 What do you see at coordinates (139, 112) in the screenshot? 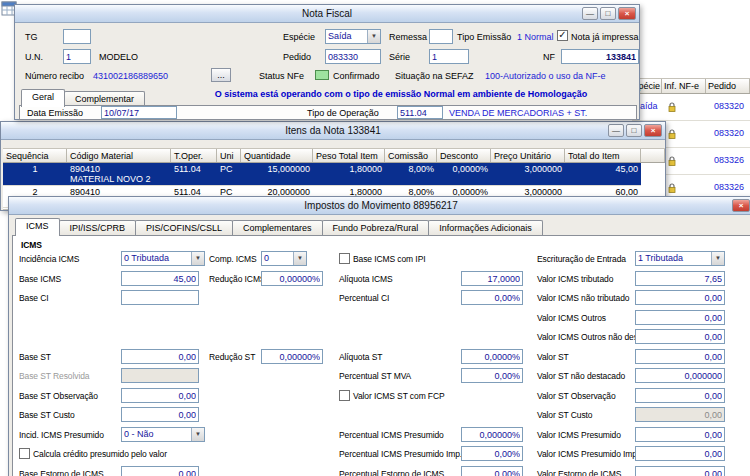
I see `data-emissao-input` at bounding box center [139, 112].